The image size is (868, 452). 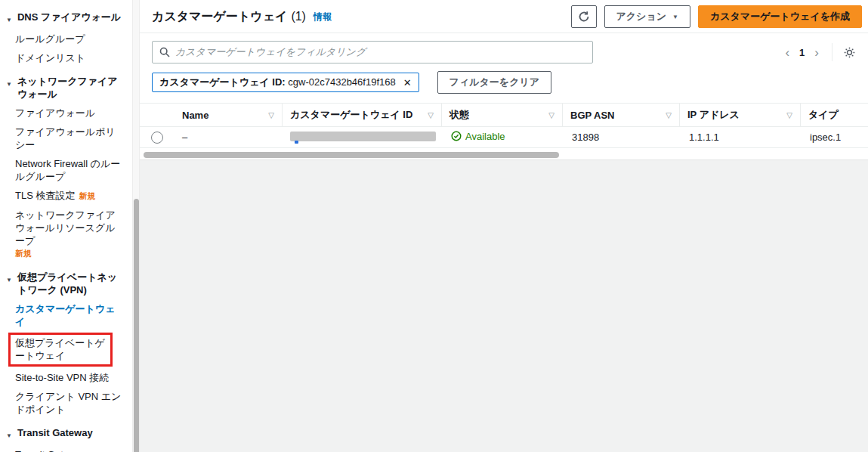 I want to click on sidebar-item-client-vpn-endpoints: クライアント VPN エンドポイント, so click(x=66, y=403).